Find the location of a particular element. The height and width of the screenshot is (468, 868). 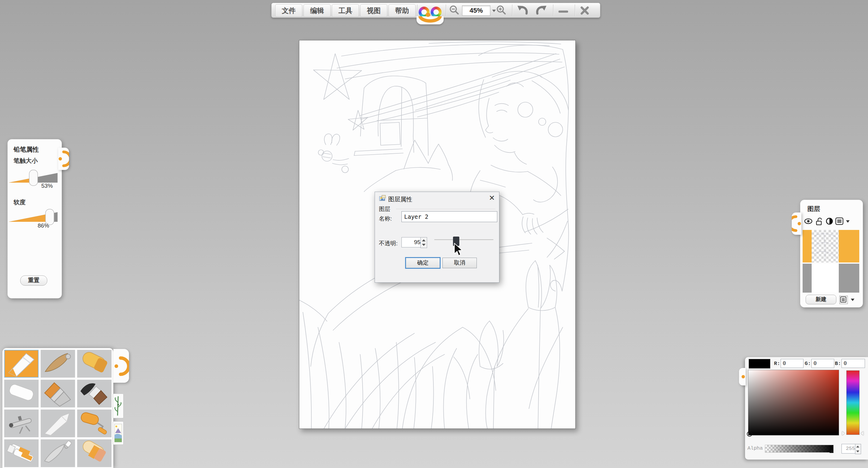

mascot-nose is located at coordinates (428, 15).